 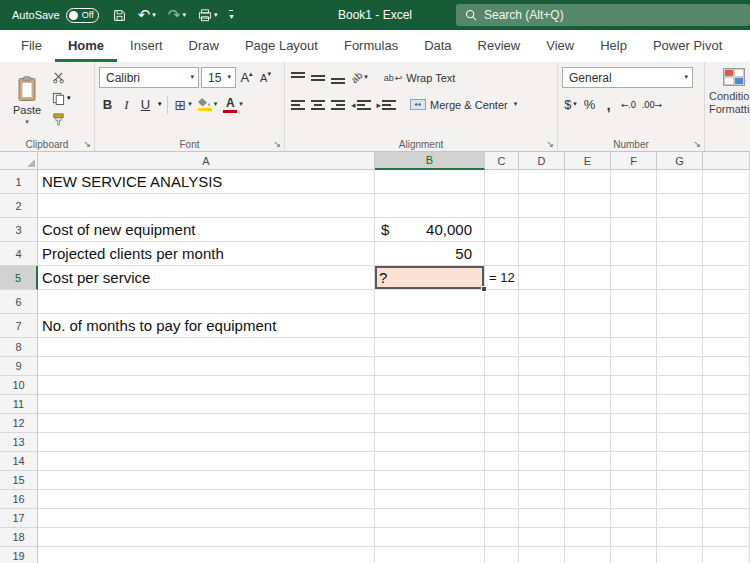 What do you see at coordinates (680, 366) in the screenshot?
I see `cell-G9` at bounding box center [680, 366].